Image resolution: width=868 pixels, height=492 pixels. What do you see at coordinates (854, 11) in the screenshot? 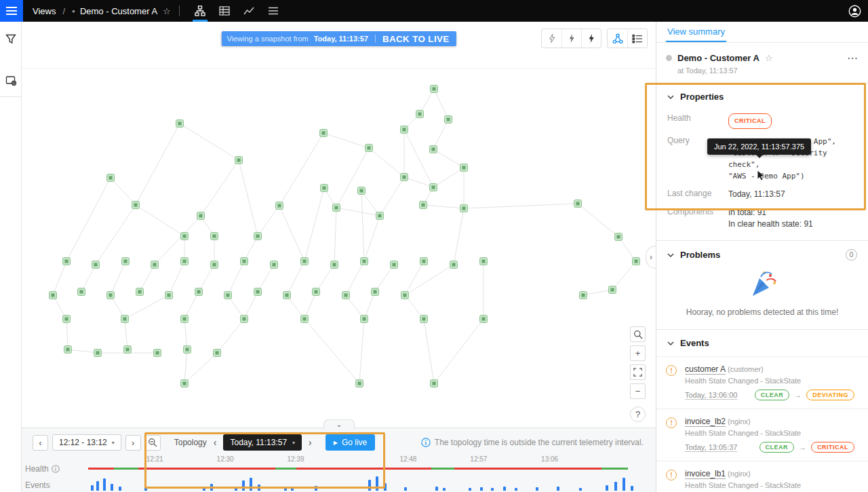
I see `user-avatar-button` at bounding box center [854, 11].